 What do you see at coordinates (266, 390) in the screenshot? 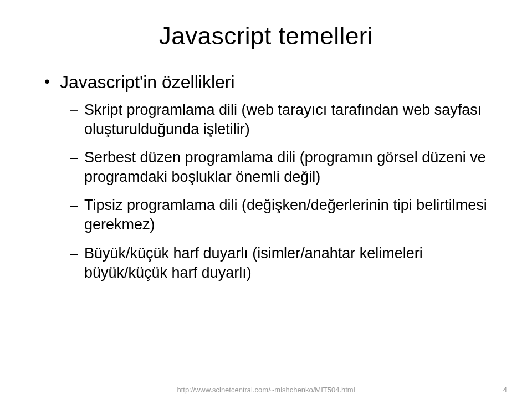
I see `footer-url: http://www.scinetcentral.com/~mishchenko…` at bounding box center [266, 390].